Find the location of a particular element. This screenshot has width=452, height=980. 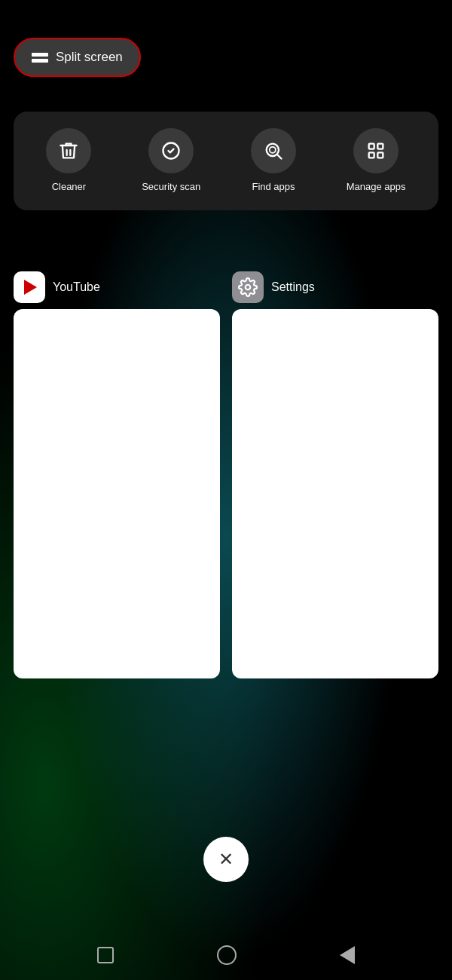

recents-nav-button is located at coordinates (105, 955).